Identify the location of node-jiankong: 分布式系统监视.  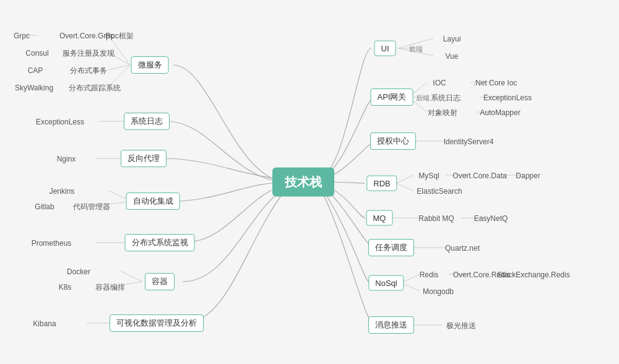
(160, 243).